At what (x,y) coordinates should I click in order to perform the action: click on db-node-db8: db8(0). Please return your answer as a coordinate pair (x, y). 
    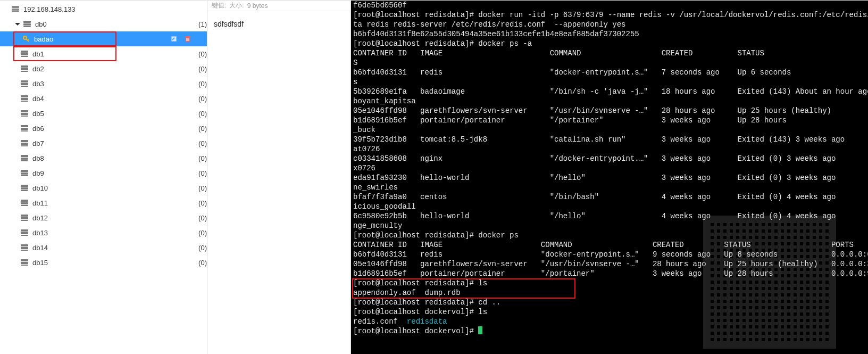
    Looking at the image, I should click on (103, 158).